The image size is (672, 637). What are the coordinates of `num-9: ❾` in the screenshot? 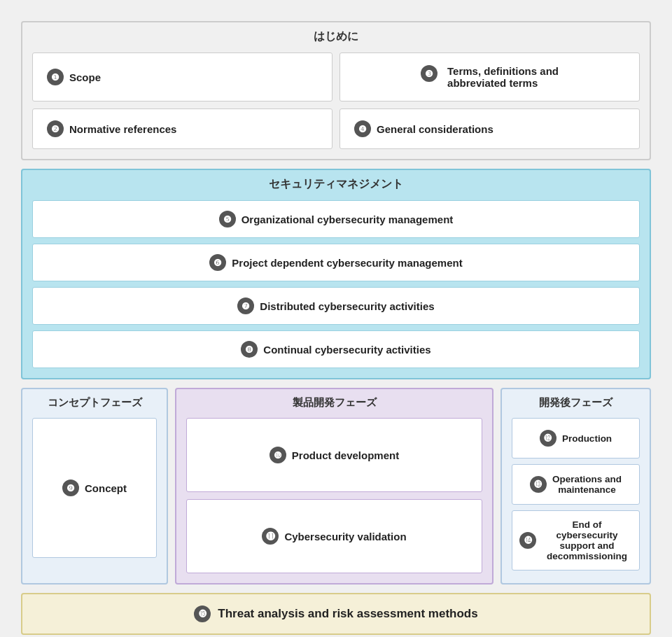 It's located at (71, 488).